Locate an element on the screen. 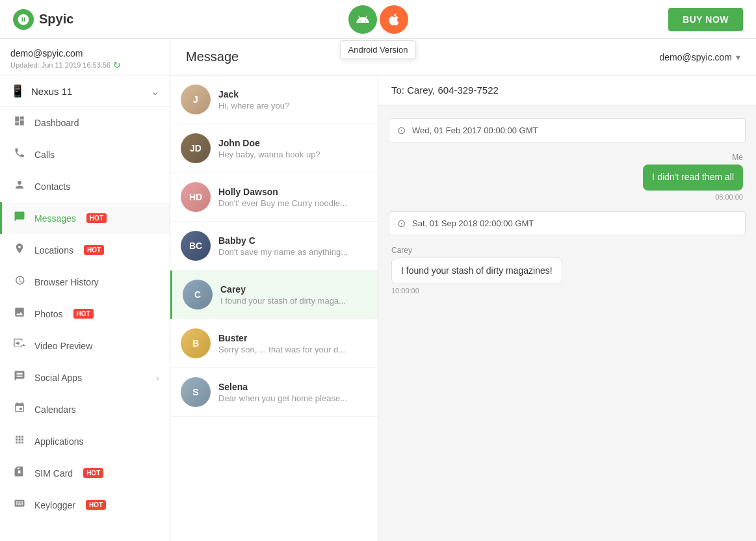 The height and width of the screenshot is (541, 756). sidebar-item-label-dashboard: Dashboard is located at coordinates (57, 123).